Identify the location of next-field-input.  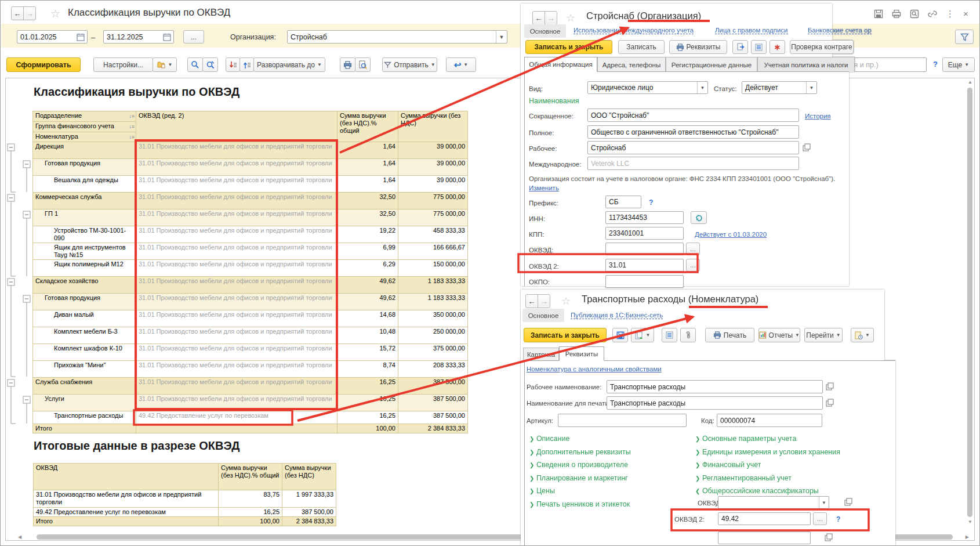
(764, 538).